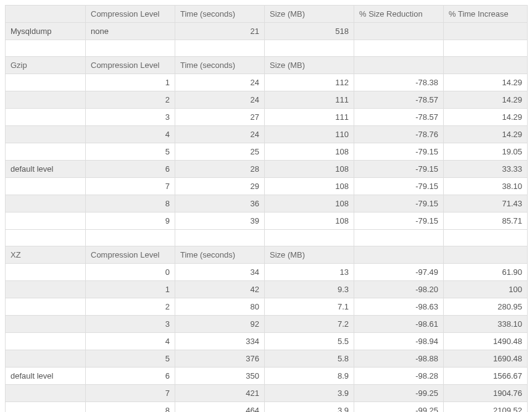 The height and width of the screenshot is (412, 532). Describe the element at coordinates (486, 307) in the screenshot. I see `cell-increase: 280.95` at that location.